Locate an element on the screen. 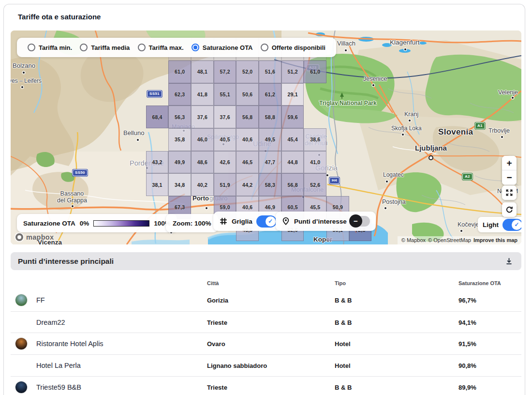 The height and width of the screenshot is (395, 532). grid-cell: 51,2 is located at coordinates (293, 72).